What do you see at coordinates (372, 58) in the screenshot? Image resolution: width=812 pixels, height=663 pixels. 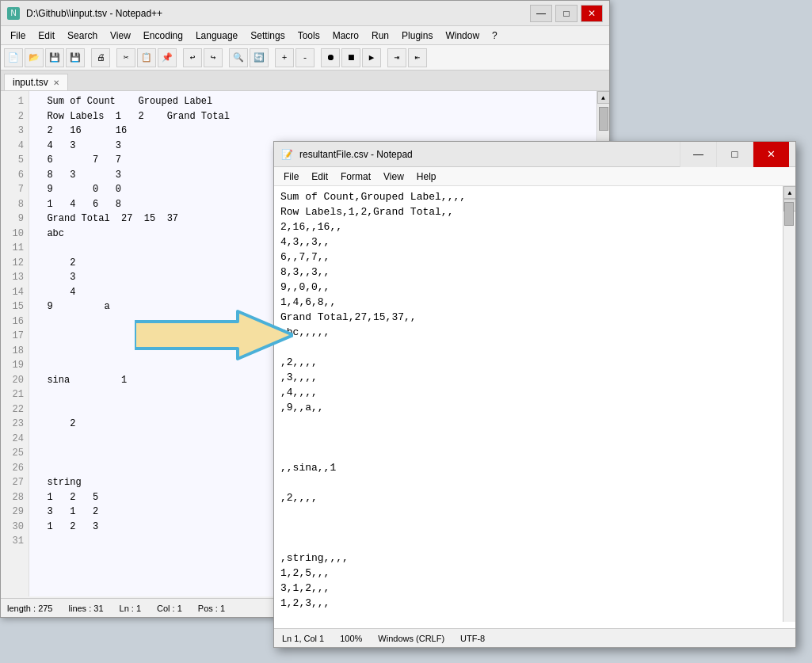 I see `tb-macro-play: ▶` at bounding box center [372, 58].